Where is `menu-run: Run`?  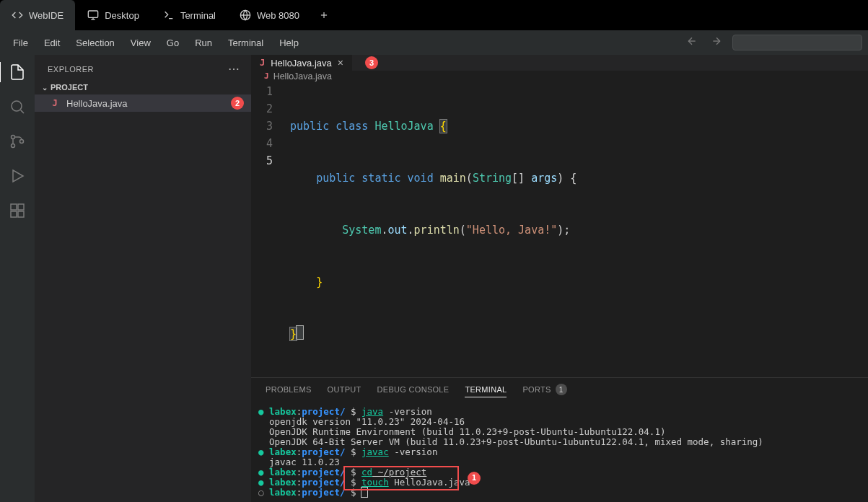
menu-run: Run is located at coordinates (203, 43).